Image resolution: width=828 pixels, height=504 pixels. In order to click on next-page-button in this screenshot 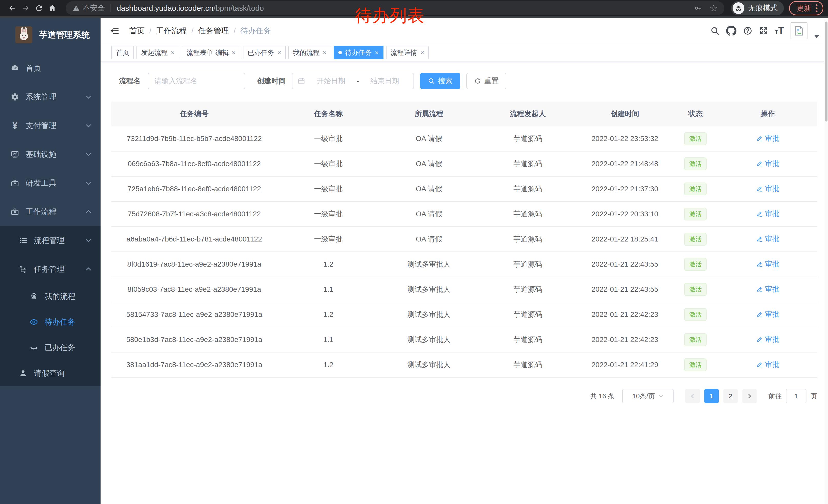, I will do `click(749, 396)`.